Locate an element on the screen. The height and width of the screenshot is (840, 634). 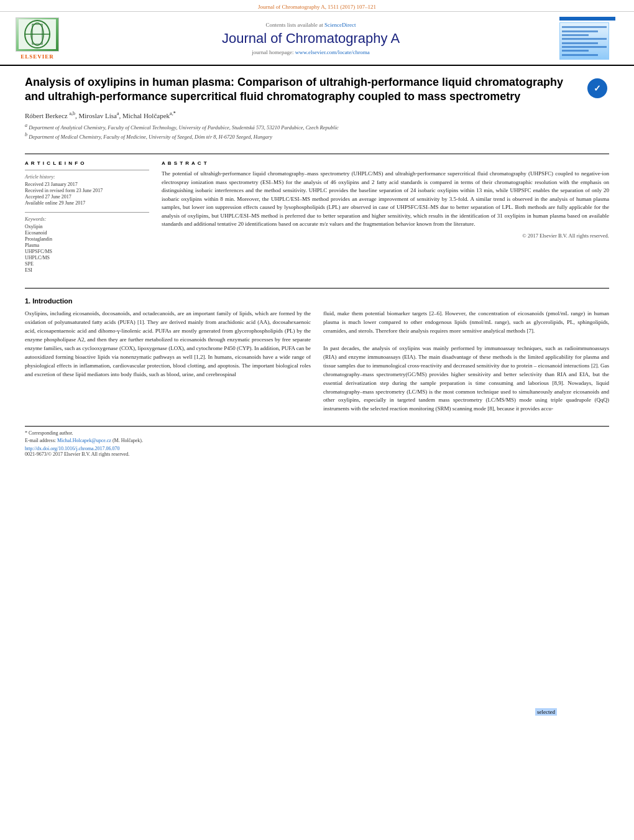
sciencedirect-link: ScienceDirect is located at coordinates (340, 25).